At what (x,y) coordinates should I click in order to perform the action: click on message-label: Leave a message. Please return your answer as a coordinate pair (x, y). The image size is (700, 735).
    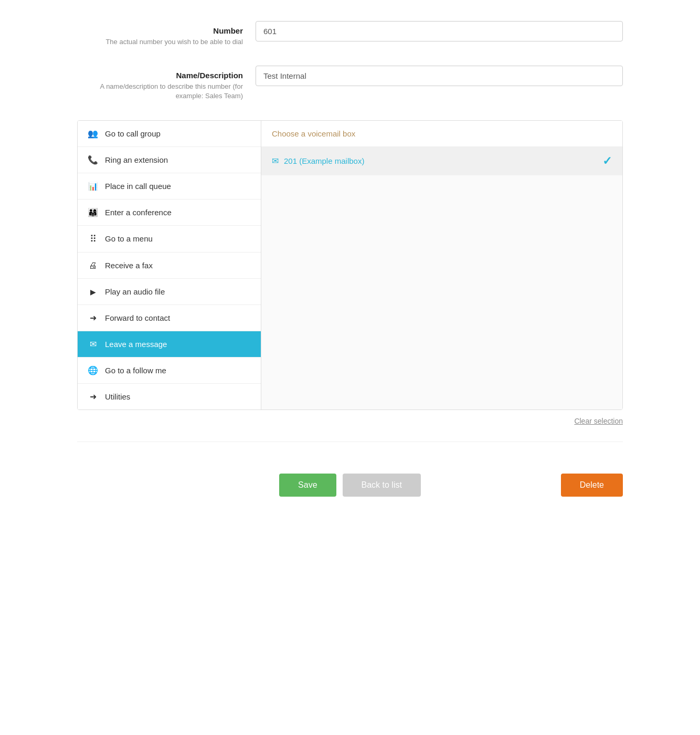
    Looking at the image, I should click on (136, 344).